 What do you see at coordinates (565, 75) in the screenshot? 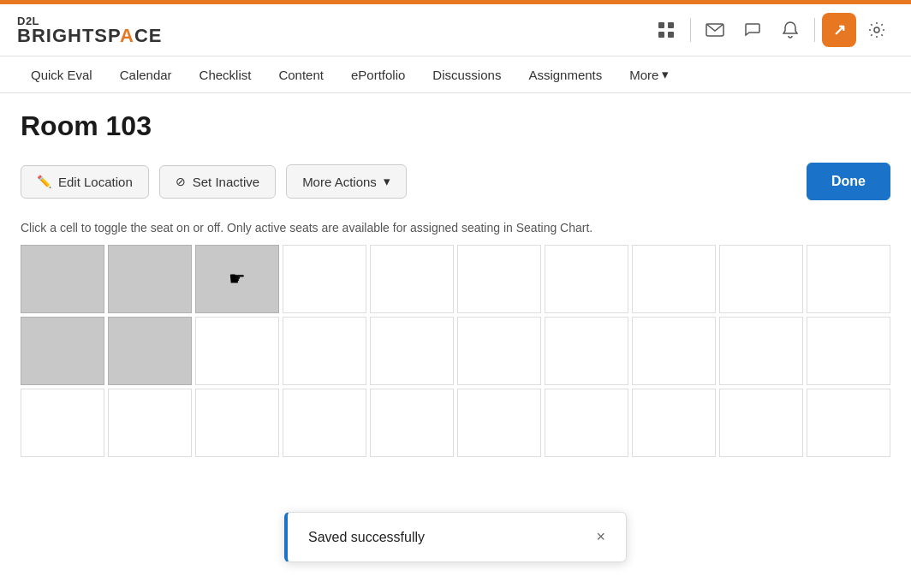
I see `nav-assignments: Assignments` at bounding box center [565, 75].